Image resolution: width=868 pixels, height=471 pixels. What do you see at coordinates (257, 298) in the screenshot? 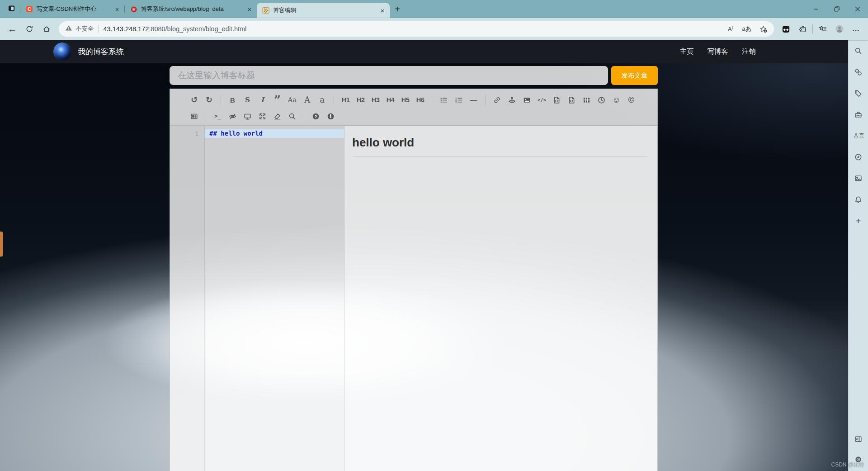
I see `code-pane: 1 ## hello world` at bounding box center [257, 298].